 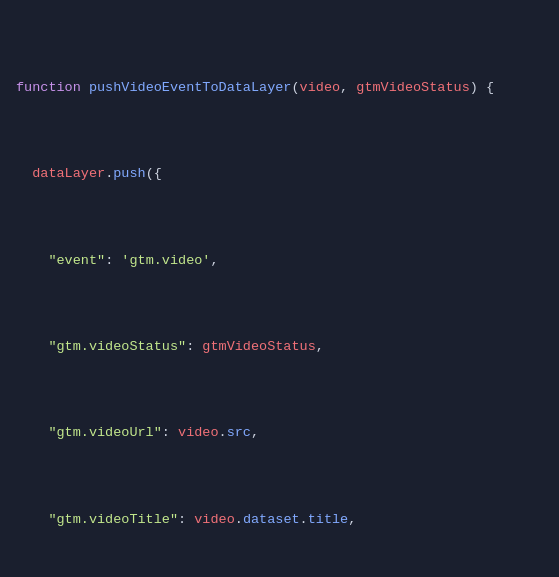 I want to click on code-line-6: "gtm.videoTitle": video.dataset.title,, so click(x=280, y=520).